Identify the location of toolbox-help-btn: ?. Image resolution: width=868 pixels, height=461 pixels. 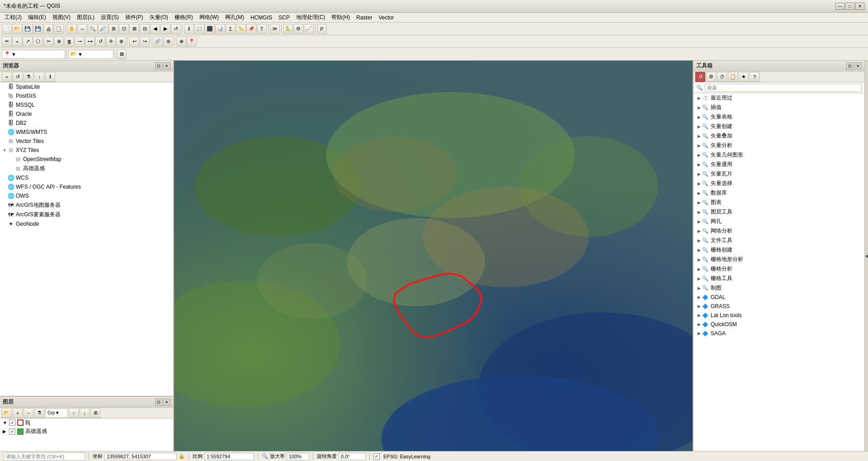
(755, 77).